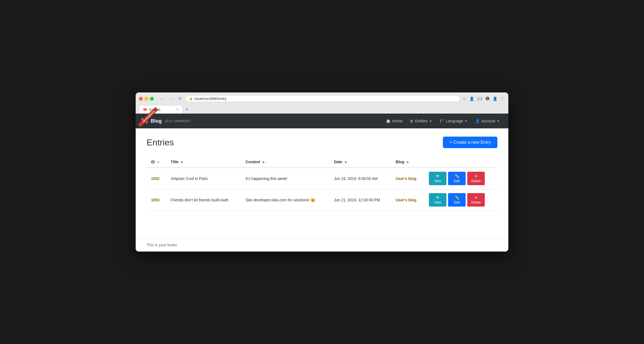  I want to click on table-row: 1052 JHipster Conf in Paris It's happeni…, so click(322, 178).